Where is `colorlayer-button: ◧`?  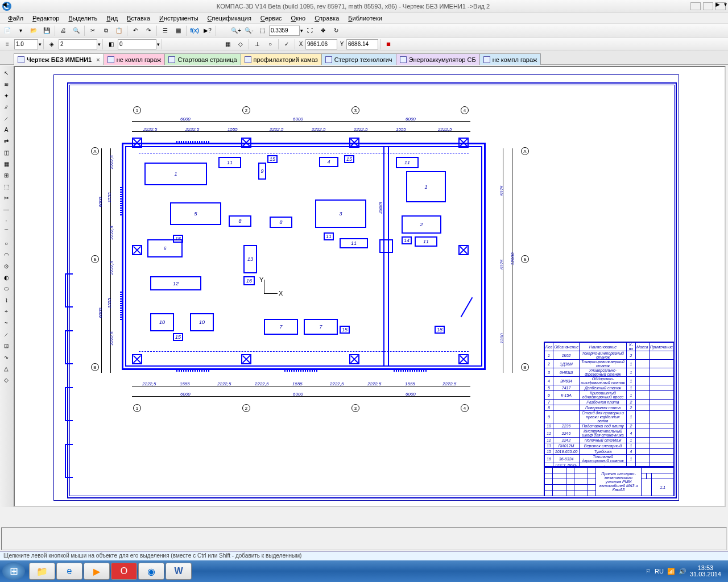 colorlayer-button: ◧ is located at coordinates (111, 44).